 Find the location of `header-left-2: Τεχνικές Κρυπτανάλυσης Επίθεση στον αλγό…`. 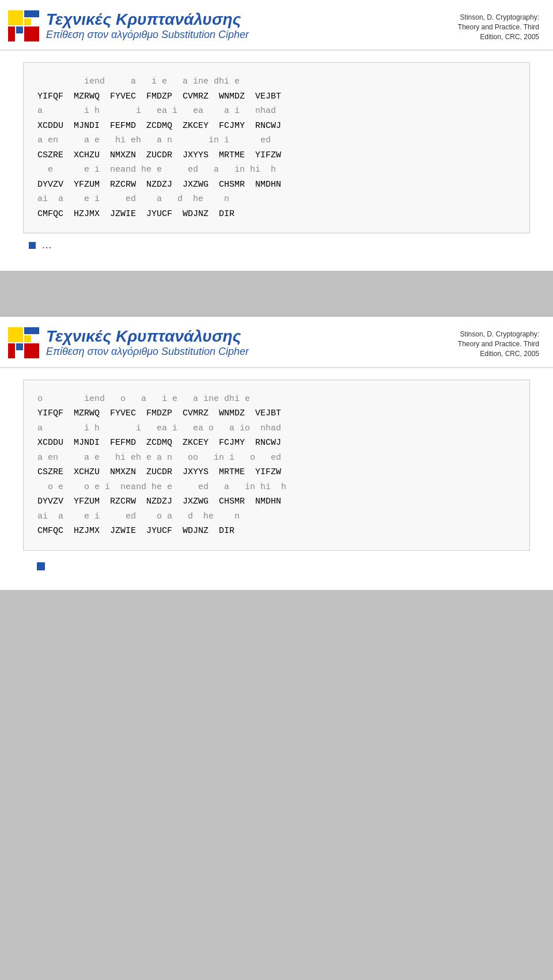

header-left-2: Τεχνικές Κρυπτανάλυσης Επίθεση στον αλγό… is located at coordinates (128, 343).